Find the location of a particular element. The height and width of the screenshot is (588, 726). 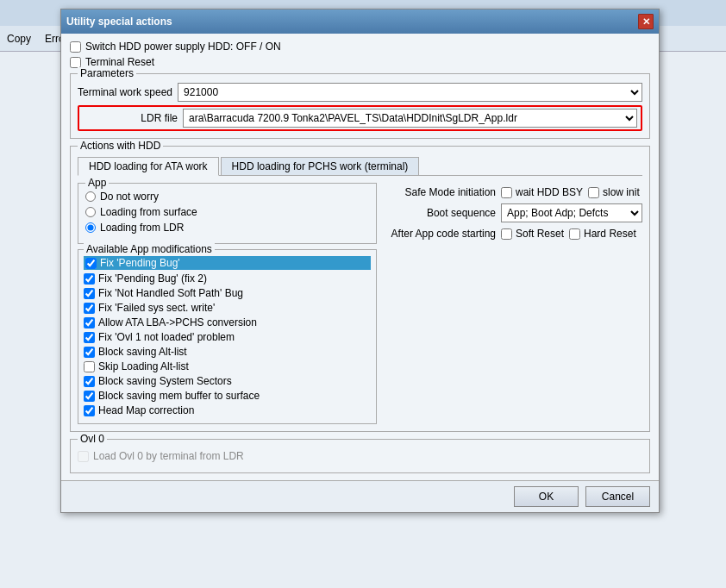

soft-reset-checkbox is located at coordinates (507, 235).